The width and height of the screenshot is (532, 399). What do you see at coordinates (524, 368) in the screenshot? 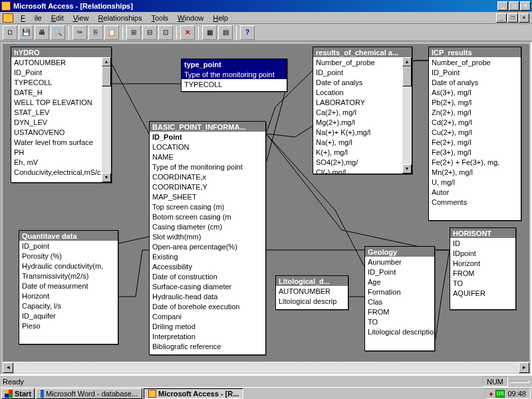
I see `scroll-right-button: ▸` at bounding box center [524, 368].